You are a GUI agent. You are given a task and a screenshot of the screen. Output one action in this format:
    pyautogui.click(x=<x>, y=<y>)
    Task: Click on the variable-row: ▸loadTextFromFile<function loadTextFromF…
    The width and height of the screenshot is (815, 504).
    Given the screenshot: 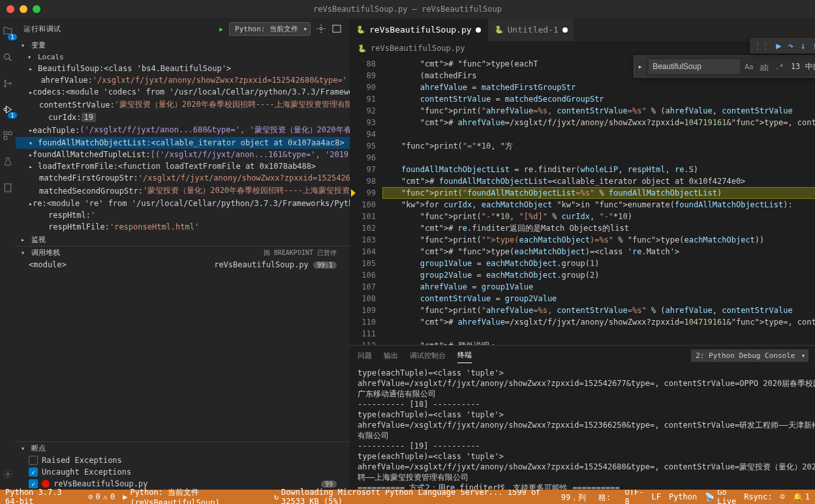 What is the action you would take?
    pyautogui.click(x=183, y=166)
    